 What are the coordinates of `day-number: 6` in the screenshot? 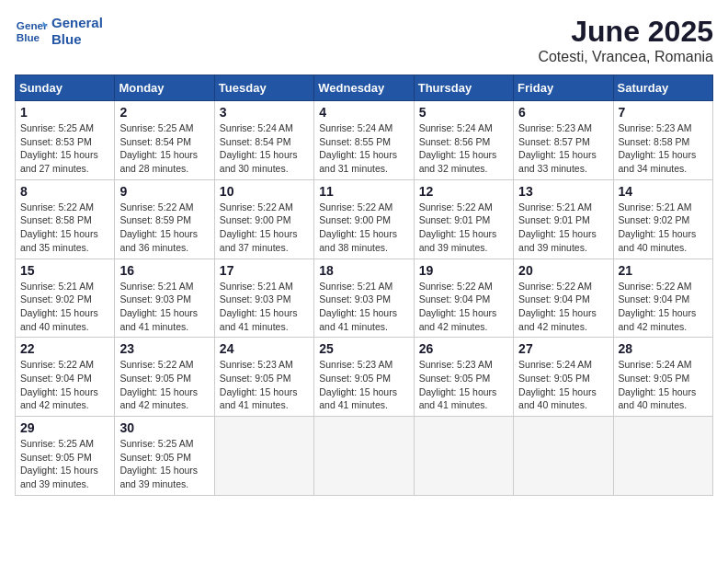 It's located at (563, 112).